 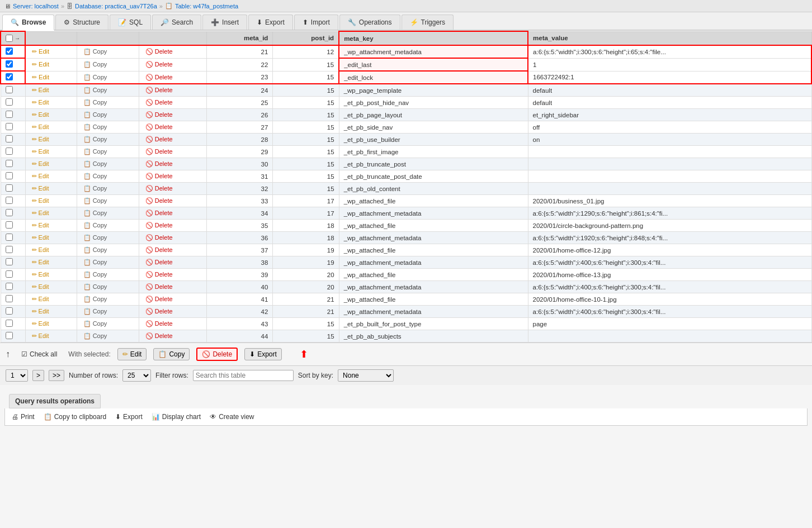 I want to click on page-selector: 1, so click(x=17, y=375).